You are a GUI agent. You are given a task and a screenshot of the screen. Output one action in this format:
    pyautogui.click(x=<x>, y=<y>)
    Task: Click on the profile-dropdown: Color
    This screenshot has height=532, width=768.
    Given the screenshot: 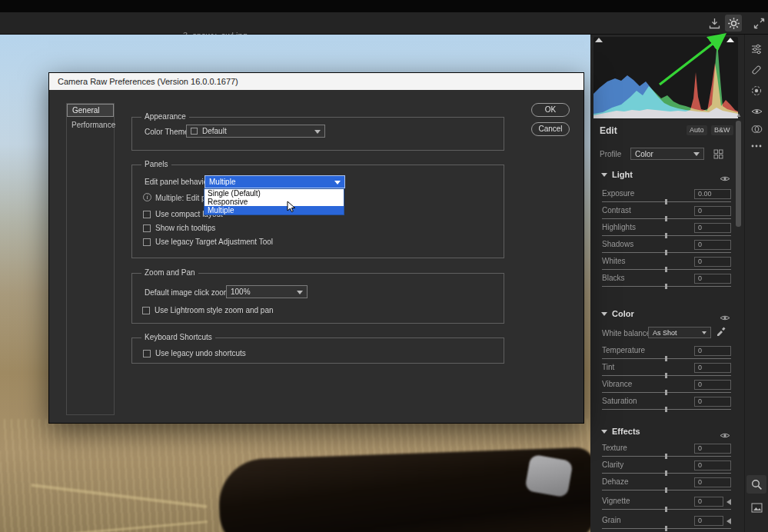 What is the action you would take?
    pyautogui.click(x=667, y=154)
    